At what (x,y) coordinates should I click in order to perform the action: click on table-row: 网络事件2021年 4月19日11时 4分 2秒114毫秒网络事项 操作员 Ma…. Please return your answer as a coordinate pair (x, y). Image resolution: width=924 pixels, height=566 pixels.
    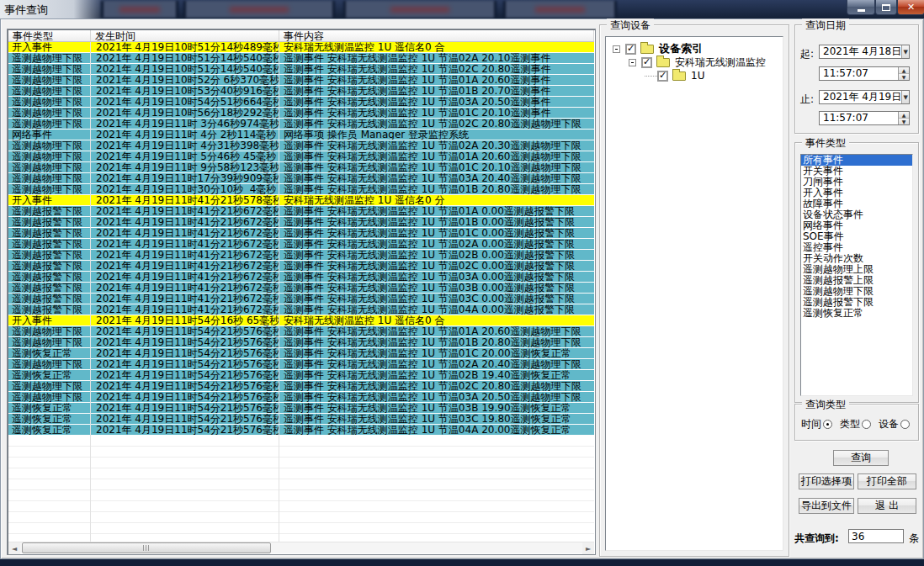
    Looking at the image, I should click on (301, 135).